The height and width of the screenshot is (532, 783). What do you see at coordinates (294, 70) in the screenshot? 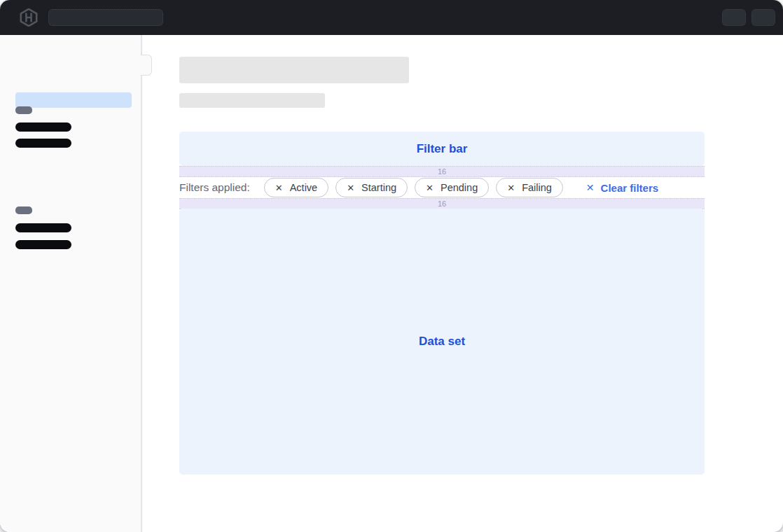
I see `page-title-placeholder` at bounding box center [294, 70].